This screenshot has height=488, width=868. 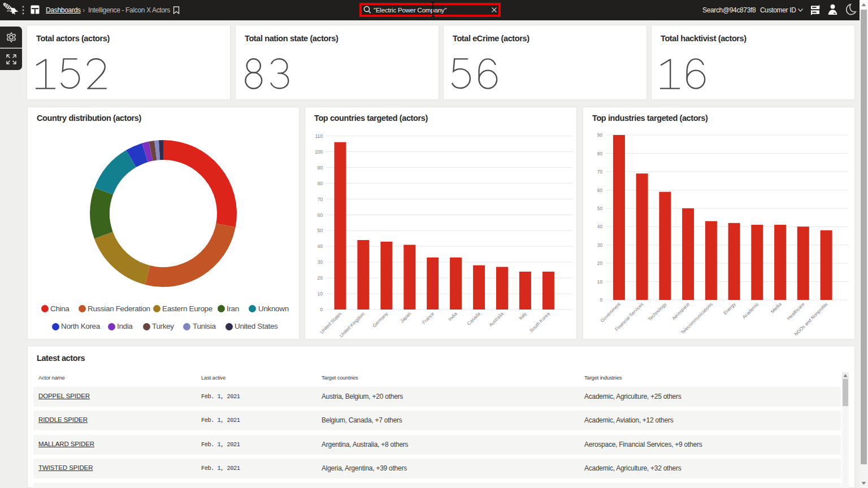 What do you see at coordinates (610, 312) in the screenshot?
I see `svg-text: Government` at bounding box center [610, 312].